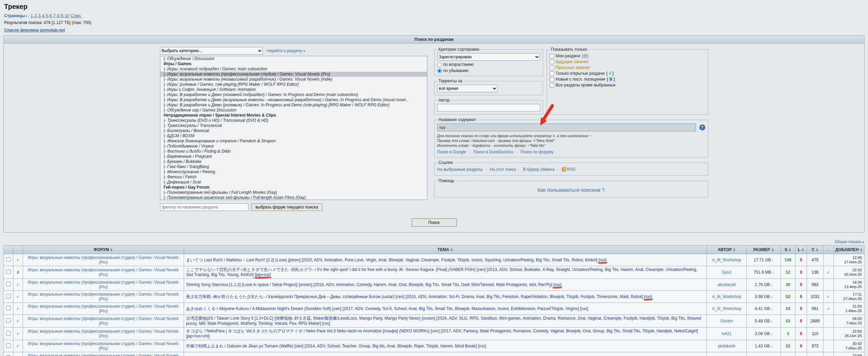 The image size is (868, 356). I want to click on category-option: |- Игры и Софт: Анимация / Software: Ani…, so click(294, 90).